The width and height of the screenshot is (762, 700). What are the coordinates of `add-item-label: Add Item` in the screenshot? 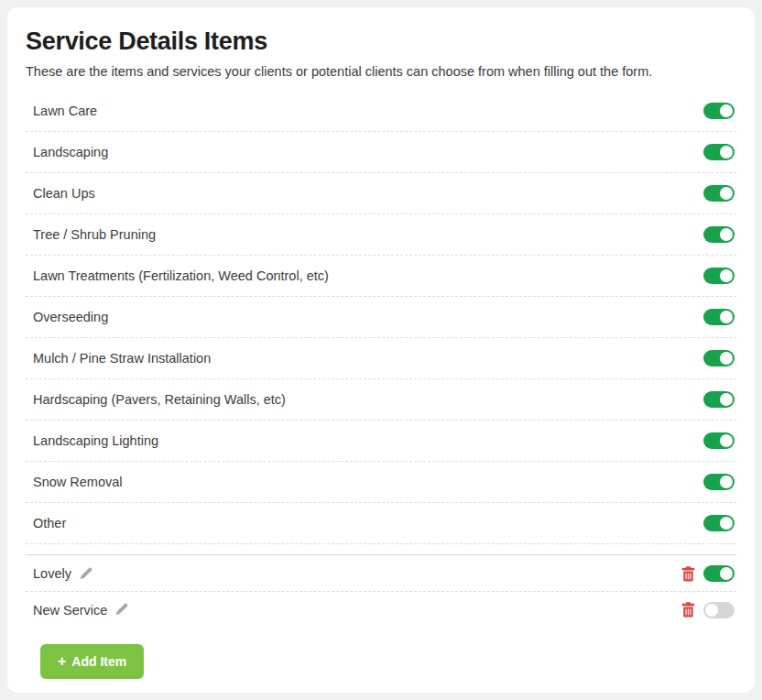 It's located at (99, 662).